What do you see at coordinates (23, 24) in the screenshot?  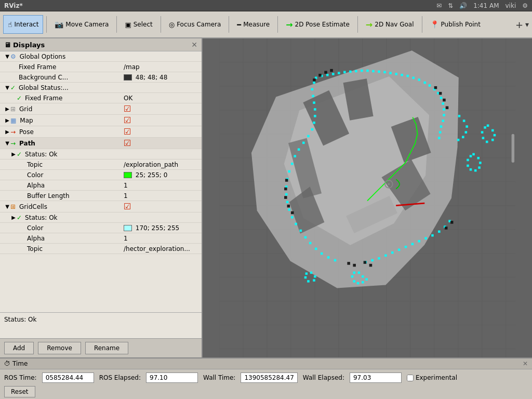 I see `interact-button: ☝ Interact` at bounding box center [23, 24].